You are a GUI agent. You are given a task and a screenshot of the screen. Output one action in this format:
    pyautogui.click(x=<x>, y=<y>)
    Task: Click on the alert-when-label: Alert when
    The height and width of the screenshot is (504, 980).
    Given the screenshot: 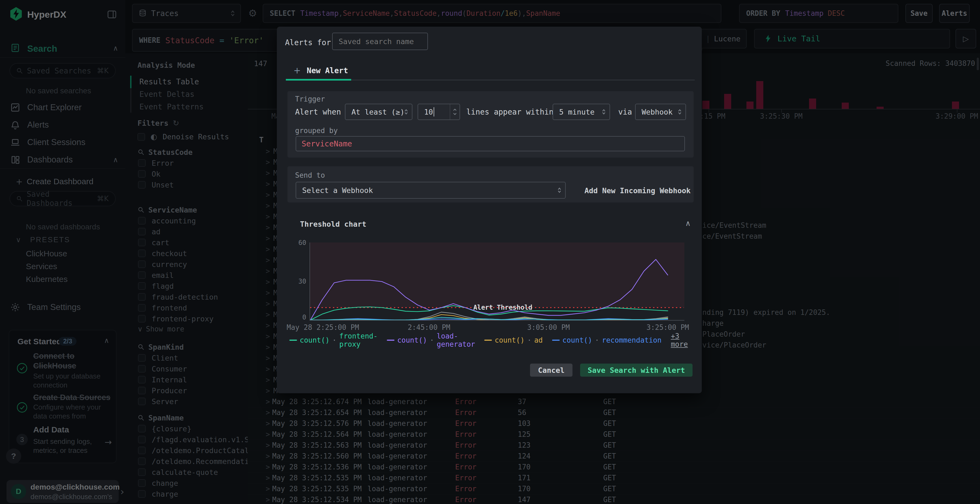 What is the action you would take?
    pyautogui.click(x=318, y=112)
    